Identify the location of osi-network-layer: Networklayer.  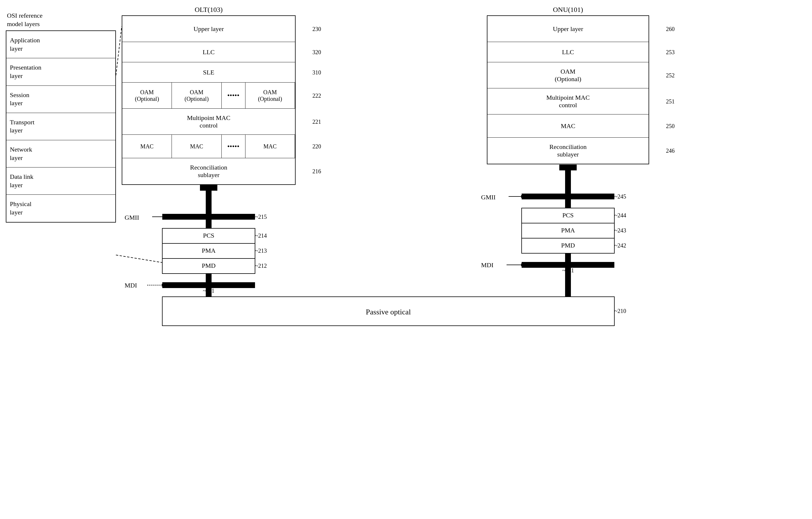
(61, 154).